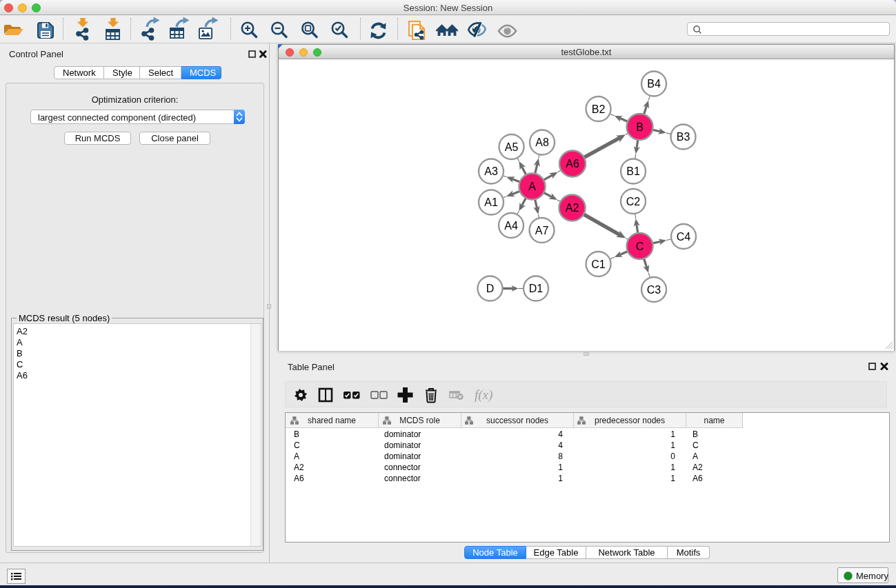 The height and width of the screenshot is (588, 896). I want to click on svg-text: A7, so click(542, 230).